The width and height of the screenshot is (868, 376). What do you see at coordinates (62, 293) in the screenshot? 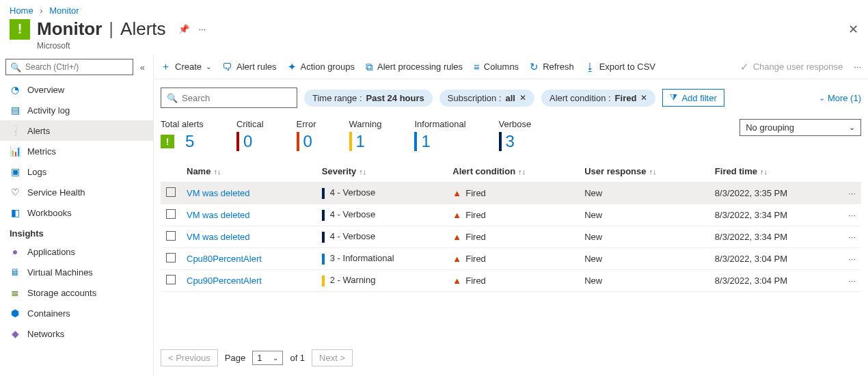
I see `sidebar-item-label: Storage accounts` at bounding box center [62, 293].